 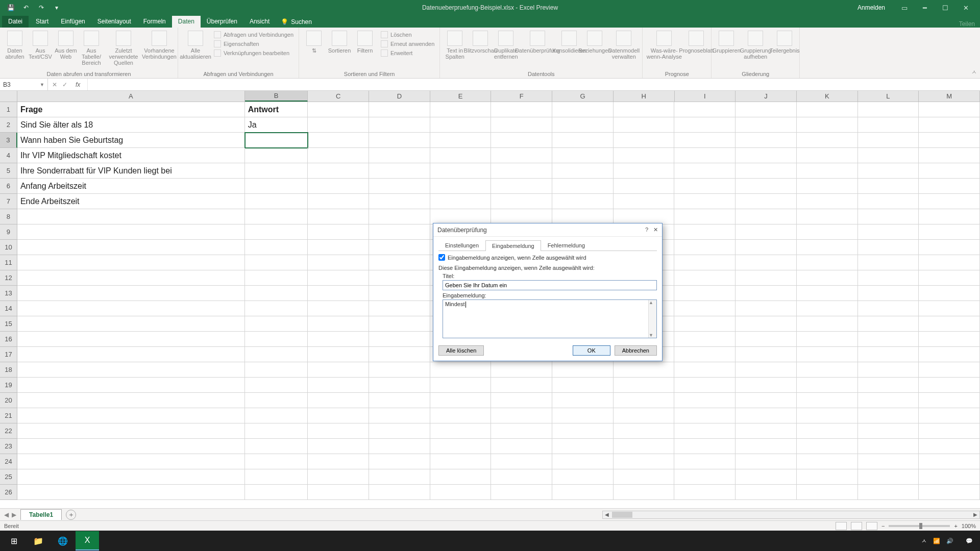 I want to click on row-header: 1, so click(x=9, y=110).